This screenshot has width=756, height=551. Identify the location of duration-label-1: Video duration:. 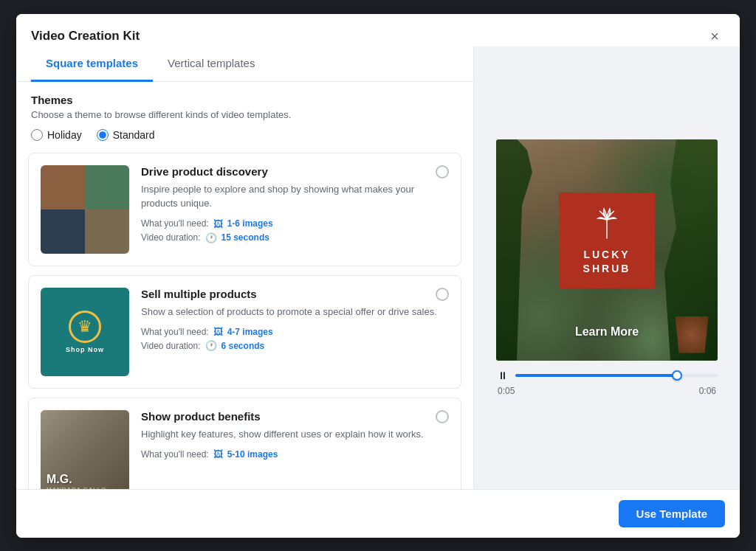
(171, 238).